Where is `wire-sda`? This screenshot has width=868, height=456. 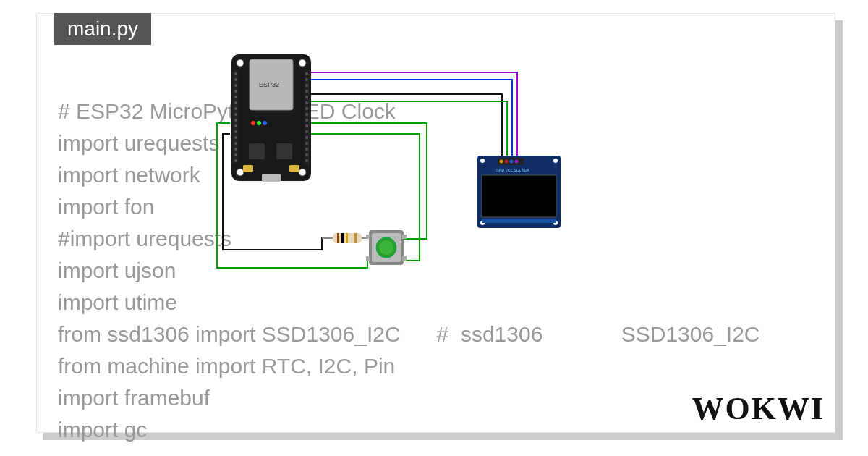
wire-sda is located at coordinates (414, 116).